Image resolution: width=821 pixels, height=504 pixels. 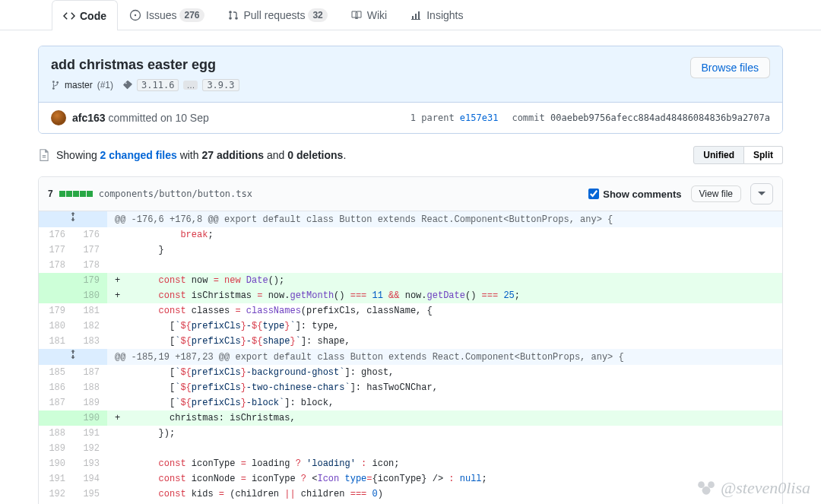 I want to click on branch-icon, so click(x=55, y=85).